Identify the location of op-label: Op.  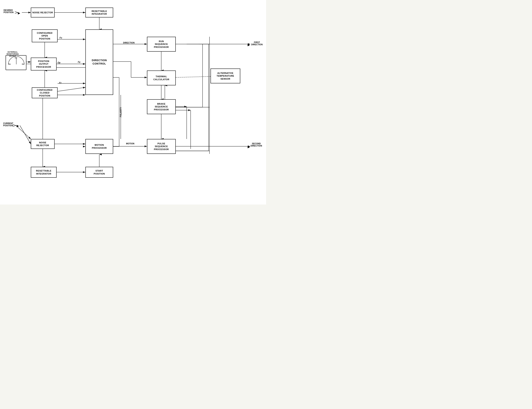
(59, 63).